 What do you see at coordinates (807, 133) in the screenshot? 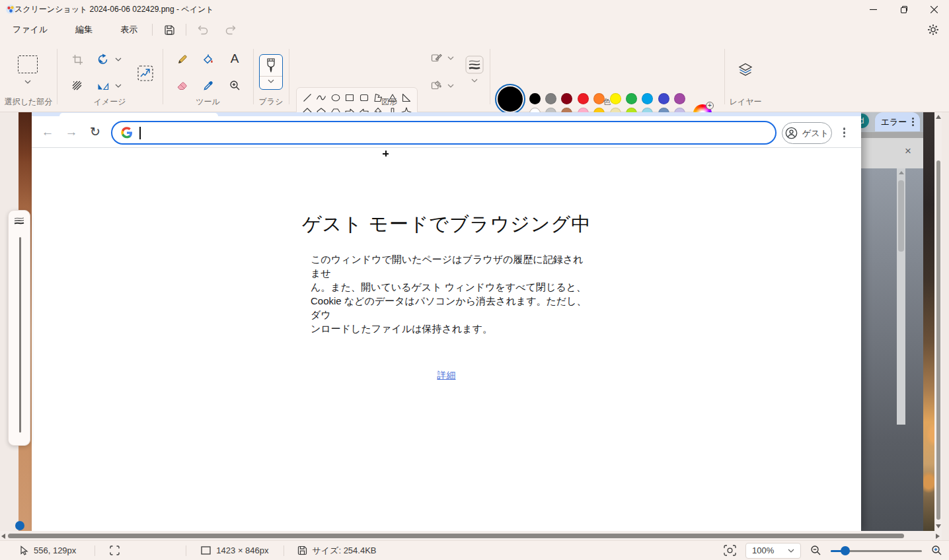
I see `guest-profile-button: ゲスト` at bounding box center [807, 133].